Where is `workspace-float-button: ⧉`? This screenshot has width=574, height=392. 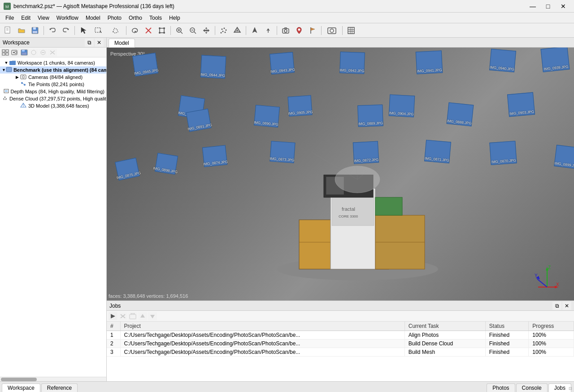 workspace-float-button: ⧉ is located at coordinates (89, 43).